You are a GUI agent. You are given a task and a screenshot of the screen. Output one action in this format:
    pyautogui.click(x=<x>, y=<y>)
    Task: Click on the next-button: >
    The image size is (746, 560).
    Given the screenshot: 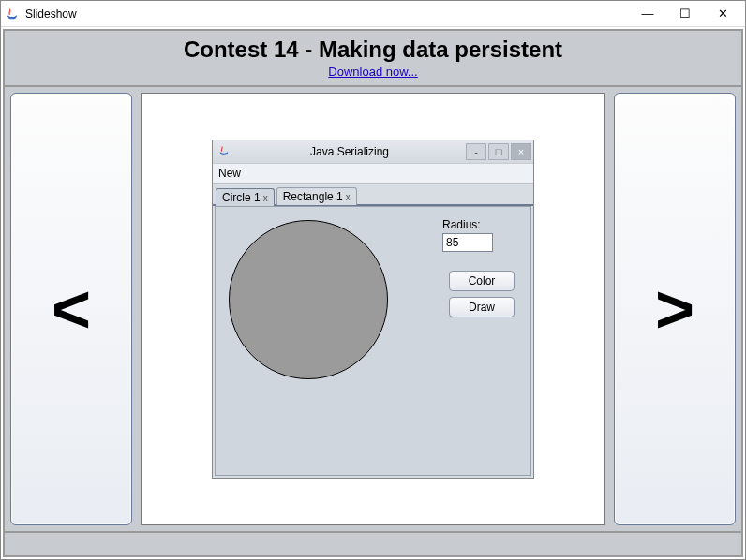 What is the action you would take?
    pyautogui.click(x=675, y=309)
    